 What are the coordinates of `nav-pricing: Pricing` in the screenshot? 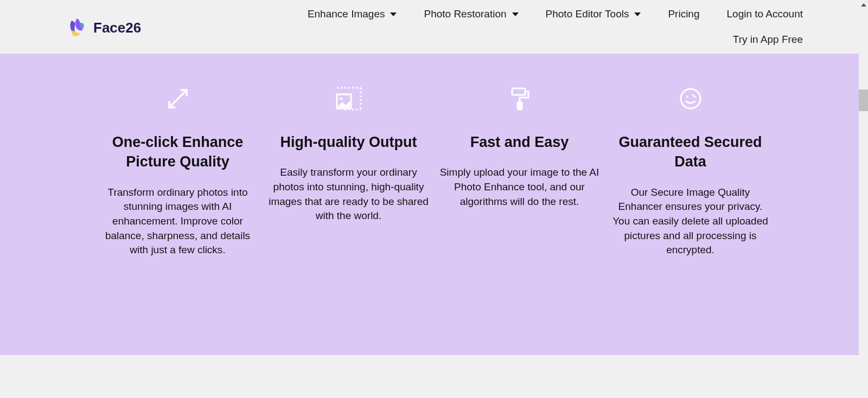 It's located at (684, 14).